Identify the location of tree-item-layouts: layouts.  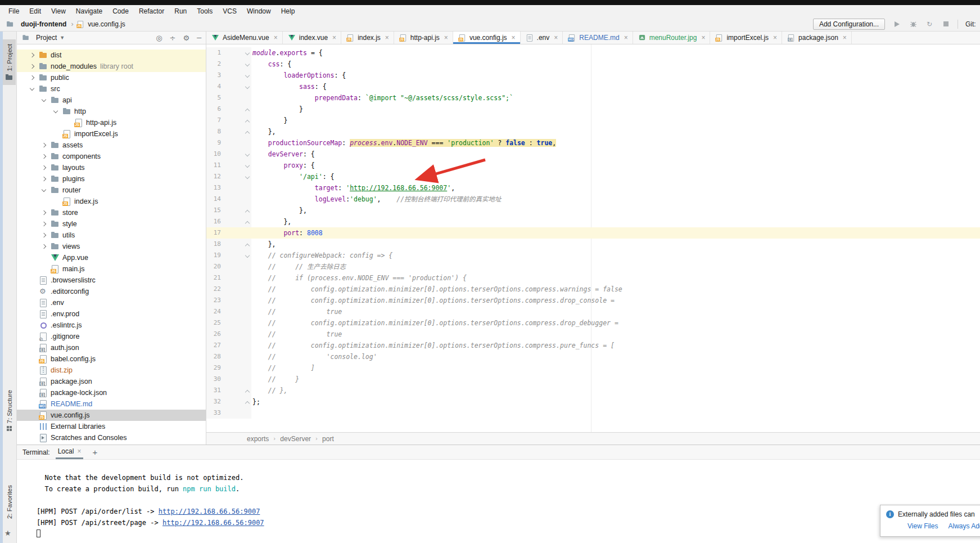
(111, 168).